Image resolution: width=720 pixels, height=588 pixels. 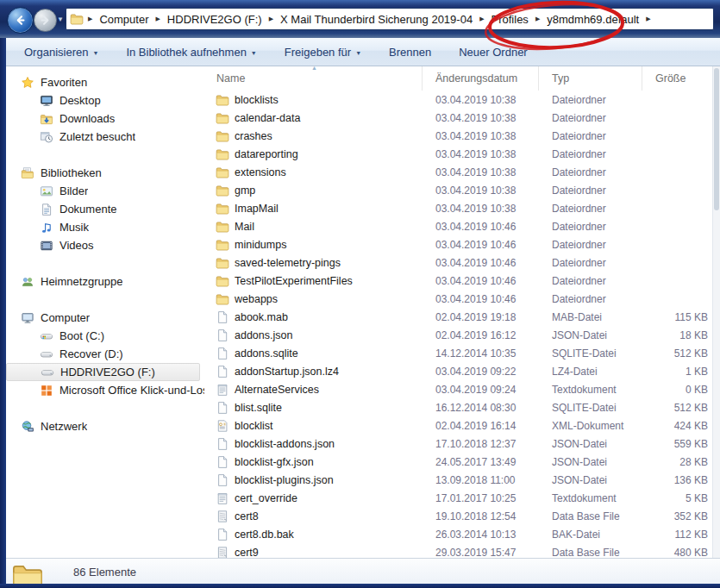 I want to click on sidebar-item-microsoft-office-klick-und-los-201: Microsoft Office Klick-und-Los 201, so click(x=105, y=390).